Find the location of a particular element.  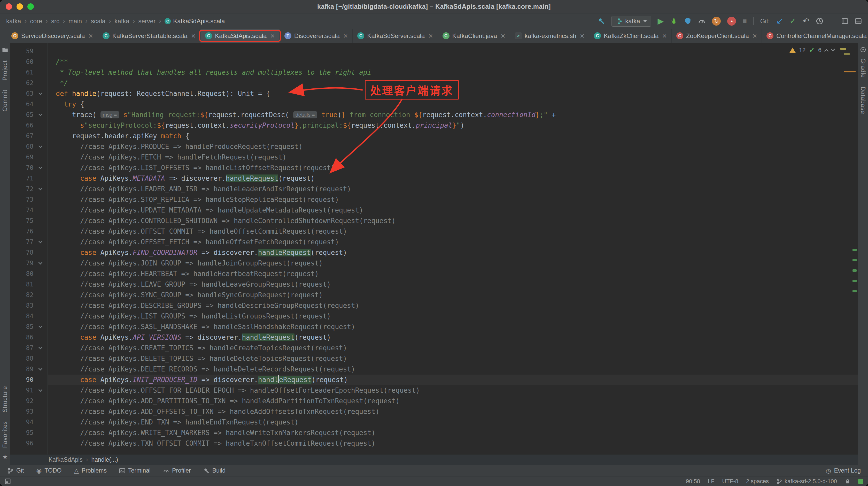

stop-button: ■ is located at coordinates (745, 21).